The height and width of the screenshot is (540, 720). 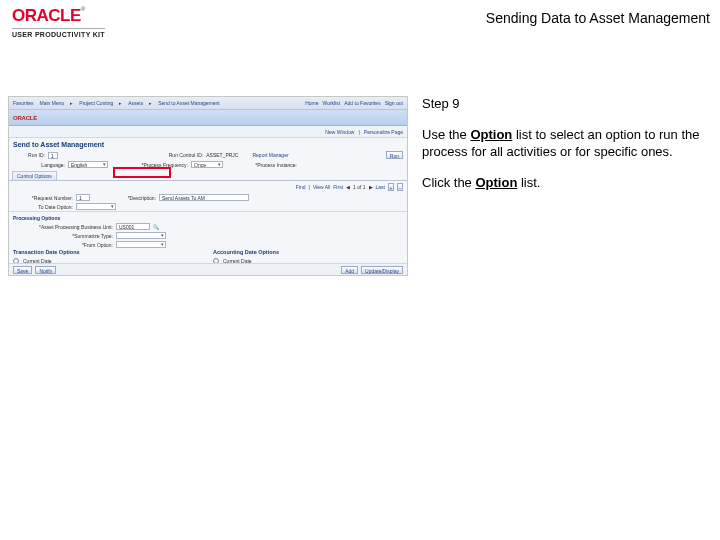 I want to click on instr2-prefix: Click the, so click(x=448, y=182).